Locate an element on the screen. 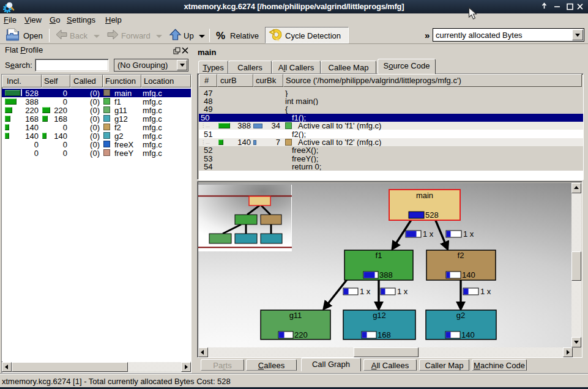  svg-text: g2 is located at coordinates (461, 316).